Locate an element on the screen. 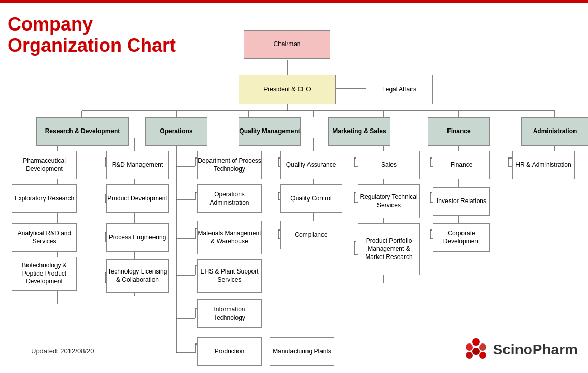 The height and width of the screenshot is (373, 588). materials-box: Materials Management & Warehouse is located at coordinates (229, 237).